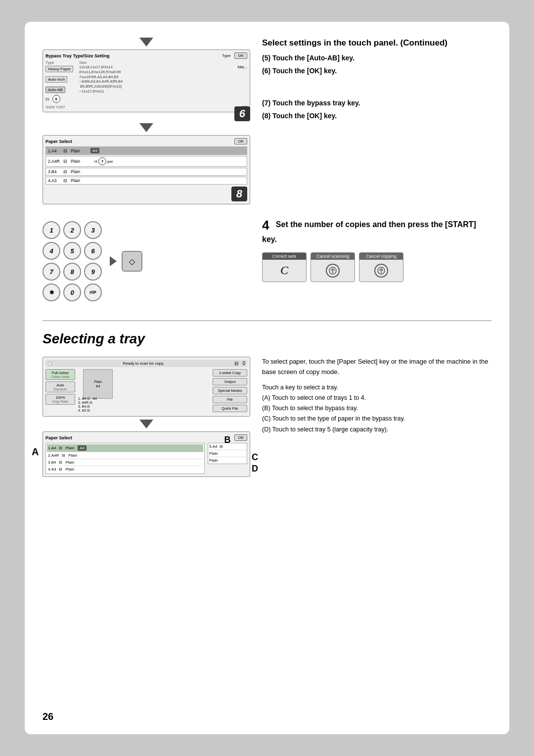 Image resolution: width=534 pixels, height=756 pixels. Describe the element at coordinates (60, 399) in the screenshot. I see `cms-btn-ratio: 100% Copy Ratio` at that location.